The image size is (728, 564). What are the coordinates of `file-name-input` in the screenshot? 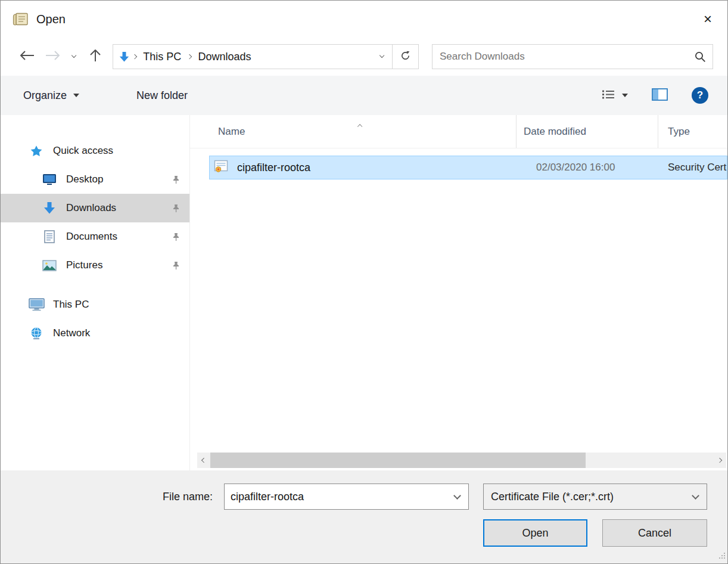 It's located at (335, 497).